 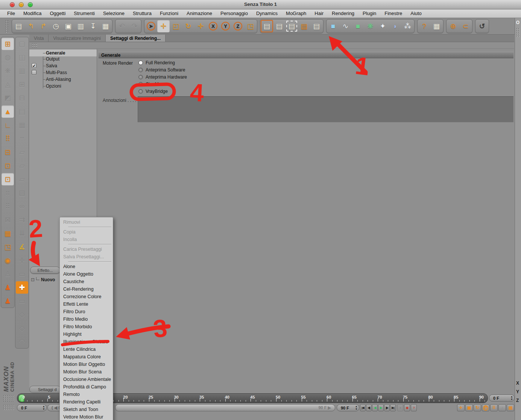 I want to click on psr-transfer-icon: ⇊, so click(x=22, y=233).